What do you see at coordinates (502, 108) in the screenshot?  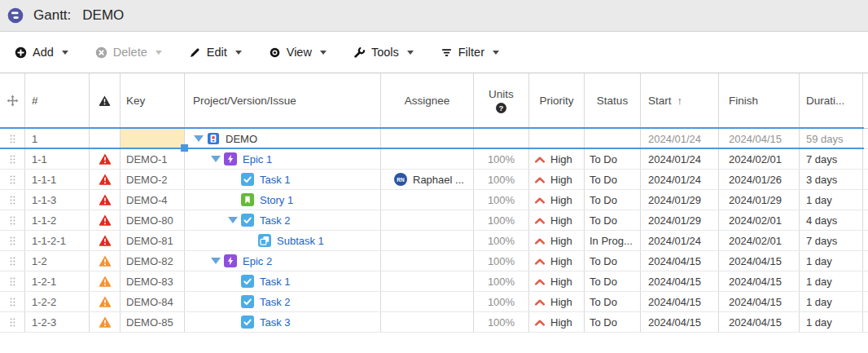 I see `help-question-icon: ?` at bounding box center [502, 108].